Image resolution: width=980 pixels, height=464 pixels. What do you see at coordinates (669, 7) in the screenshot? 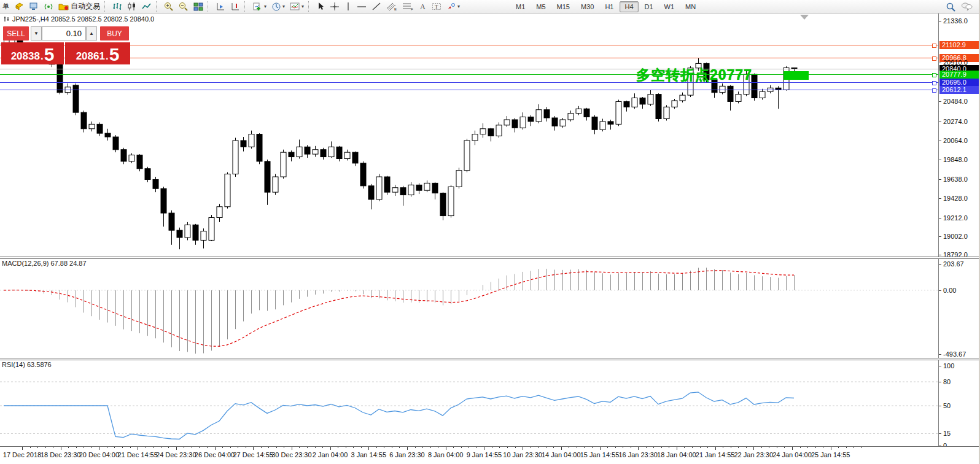
I see `timeframe-button-w1: W1` at bounding box center [669, 7].